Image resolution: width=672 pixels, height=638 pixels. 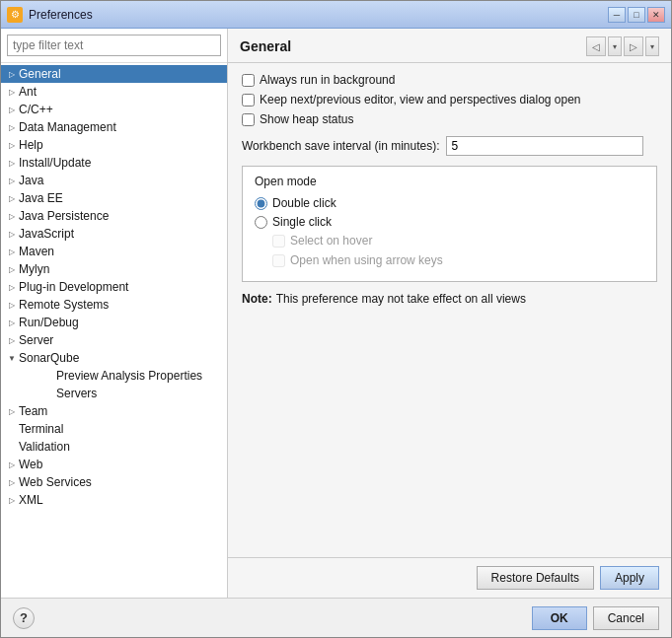 I want to click on radio-single-click: Single click, so click(x=450, y=222).